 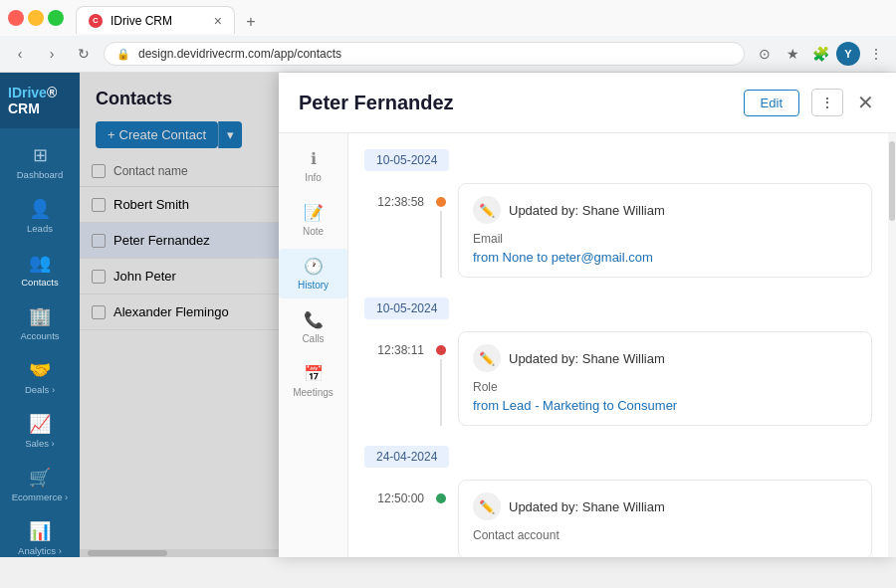 What do you see at coordinates (448, 18) in the screenshot?
I see `browser-titlebar: C IDrive CRM × +` at bounding box center [448, 18].